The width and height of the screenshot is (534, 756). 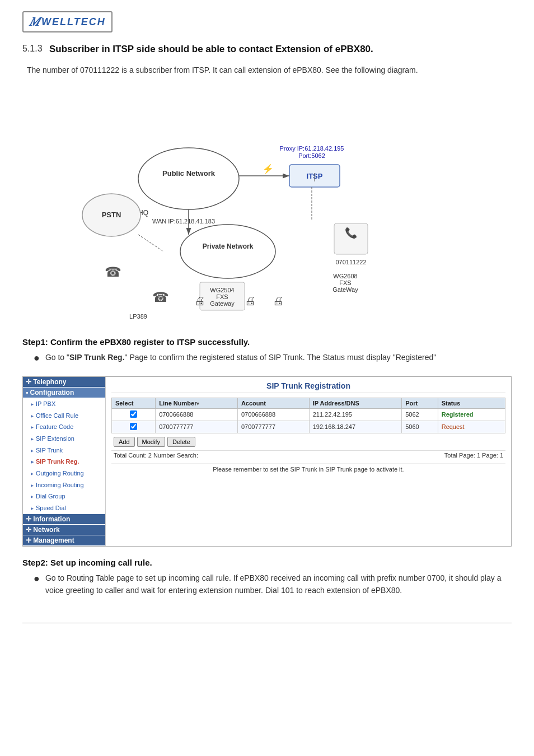 I want to click on logo-area: 𝑀 WELLTECH, so click(x=267, y=22).